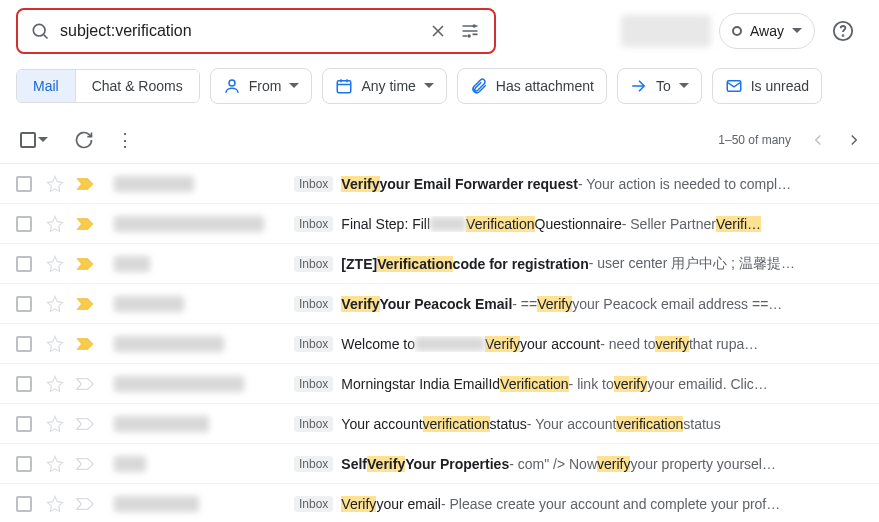 The width and height of the screenshot is (879, 522). Describe the element at coordinates (440, 344) in the screenshot. I see `email-row: InboxWelcome to Verify your account - ne…` at that location.